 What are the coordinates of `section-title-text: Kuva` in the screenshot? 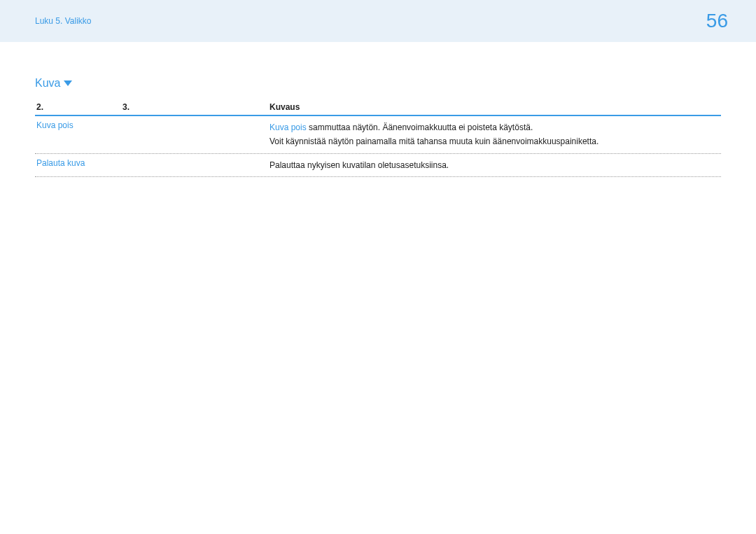 It's located at (48, 83).